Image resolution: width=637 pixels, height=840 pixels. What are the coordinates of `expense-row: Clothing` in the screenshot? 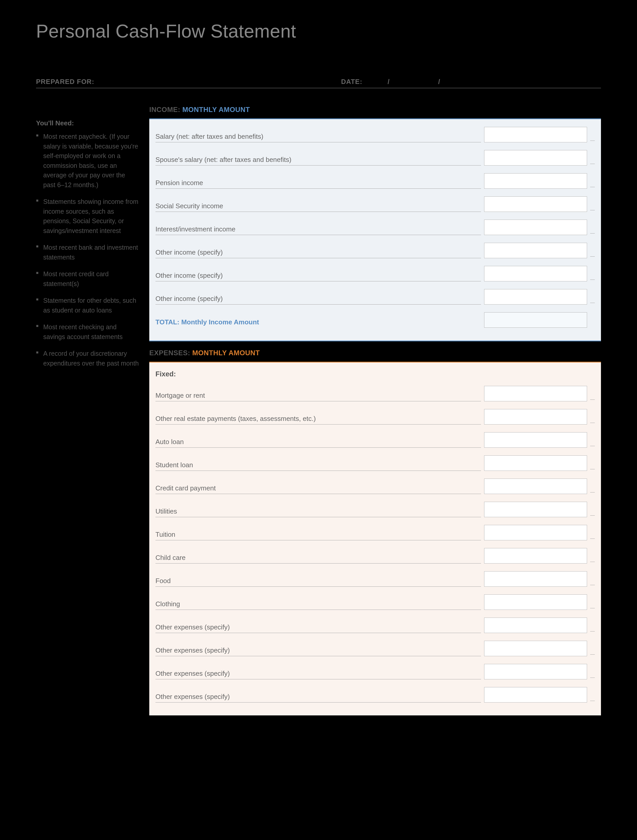 It's located at (375, 602).